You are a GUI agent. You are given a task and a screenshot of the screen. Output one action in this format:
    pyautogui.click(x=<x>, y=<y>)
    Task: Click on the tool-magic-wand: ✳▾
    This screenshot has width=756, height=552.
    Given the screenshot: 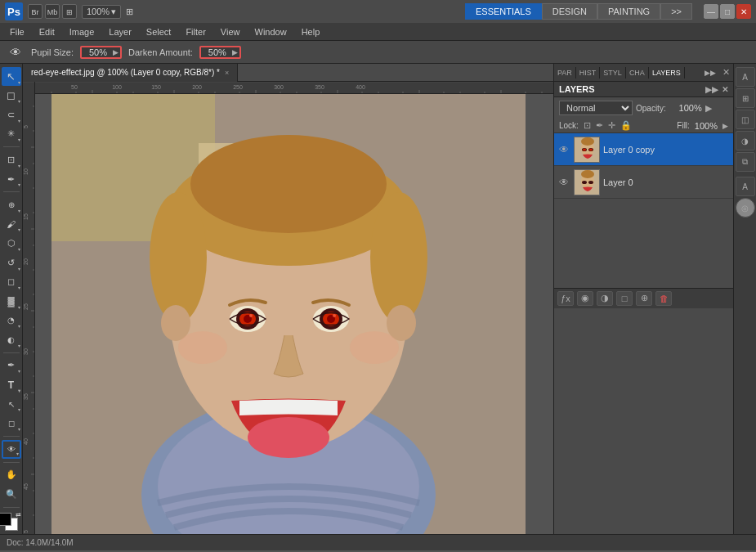 What is the action you would take?
    pyautogui.click(x=11, y=134)
    